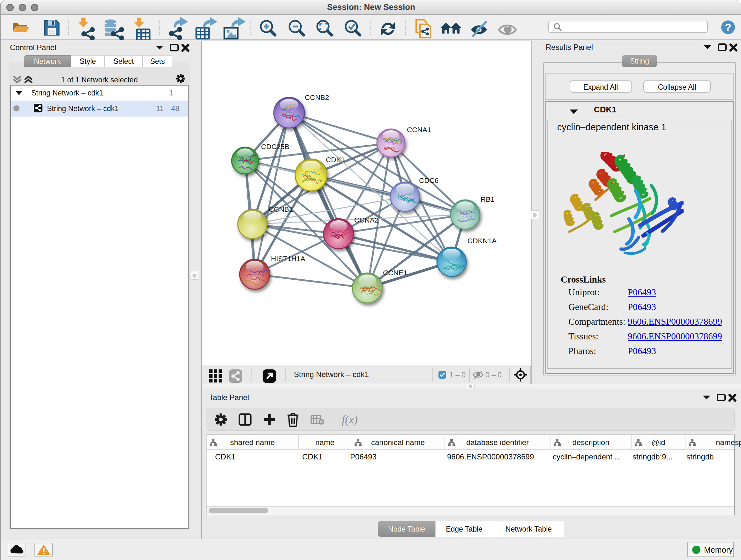 The image size is (741, 560). Describe the element at coordinates (275, 147) in the screenshot. I see `svg-text: CDC25B` at that location.